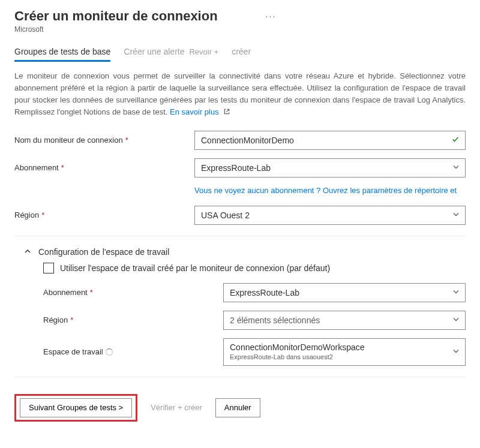  Describe the element at coordinates (49, 268) in the screenshot. I see `default-workspace-checkbox` at that location.